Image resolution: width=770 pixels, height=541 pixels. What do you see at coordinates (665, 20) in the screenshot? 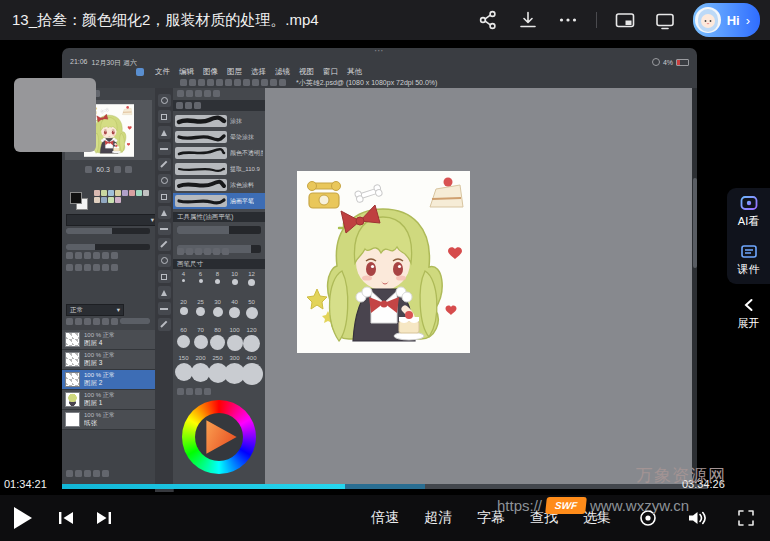
I see `cast-button` at bounding box center [665, 20].